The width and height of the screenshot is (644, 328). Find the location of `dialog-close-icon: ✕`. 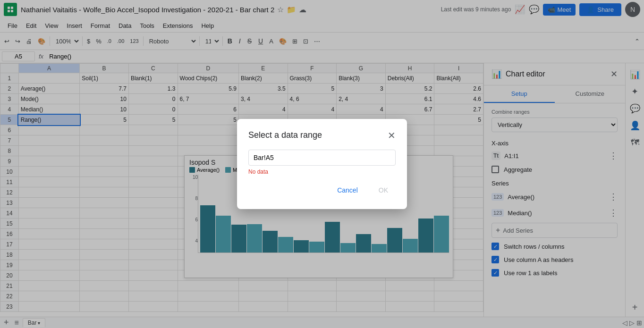

dialog-close-icon: ✕ is located at coordinates (392, 135).